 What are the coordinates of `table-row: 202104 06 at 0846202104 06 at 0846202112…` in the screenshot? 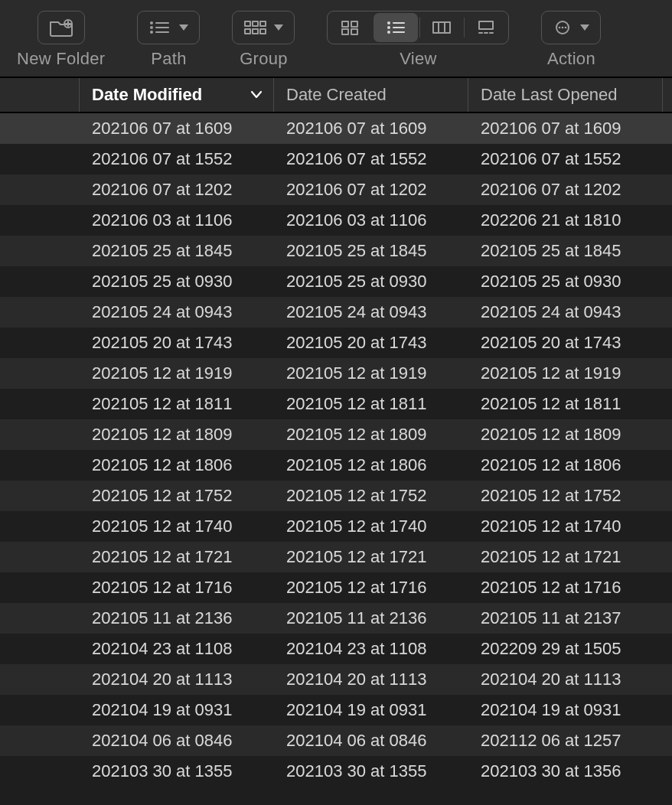 It's located at (336, 741).